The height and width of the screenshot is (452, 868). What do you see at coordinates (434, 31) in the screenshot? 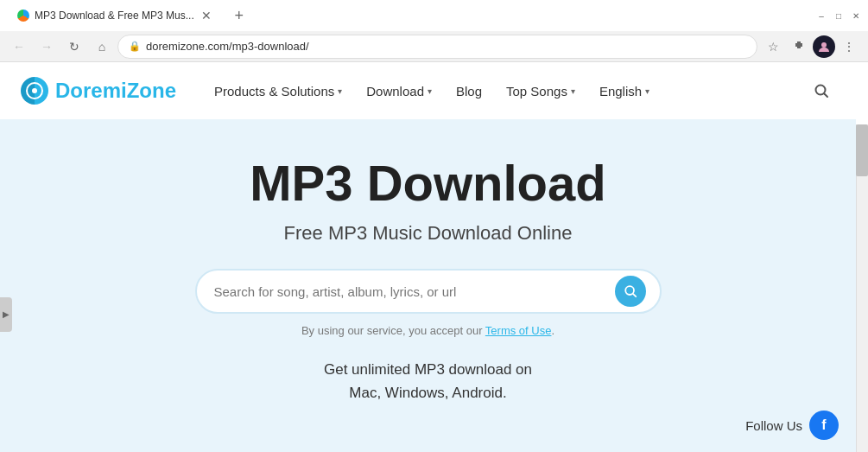
I see `browser-chrome: MP3 Download & Free MP3 Mus... ✕ + – □ ✕…` at bounding box center [434, 31].